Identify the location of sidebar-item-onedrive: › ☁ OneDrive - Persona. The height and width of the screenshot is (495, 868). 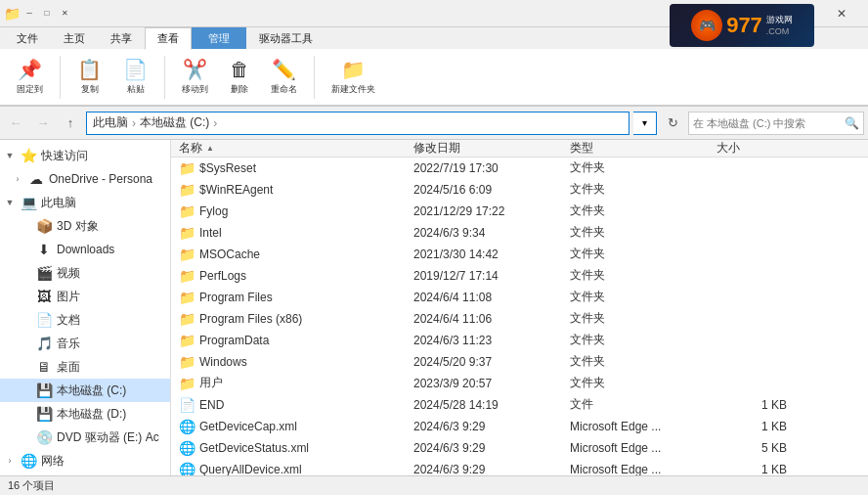
(85, 179).